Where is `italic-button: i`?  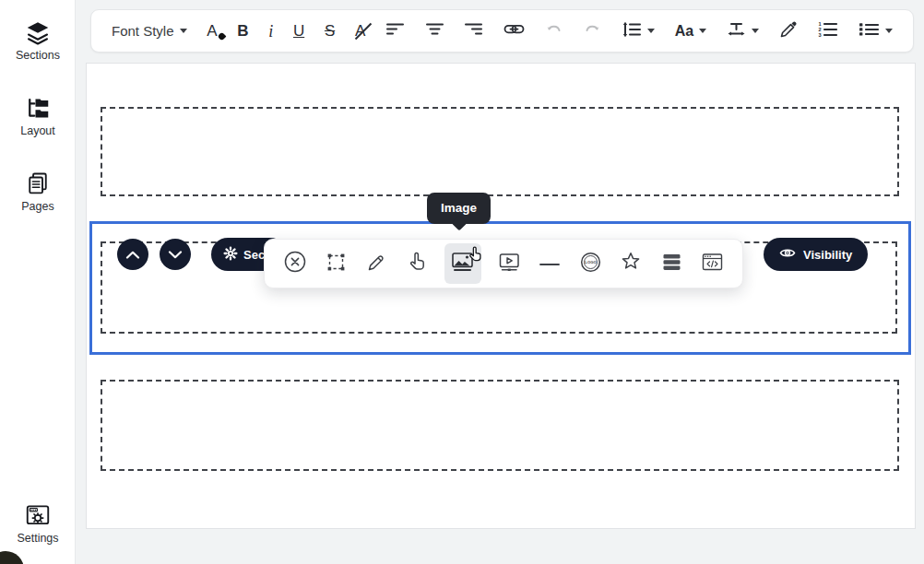
italic-button: i is located at coordinates (271, 31).